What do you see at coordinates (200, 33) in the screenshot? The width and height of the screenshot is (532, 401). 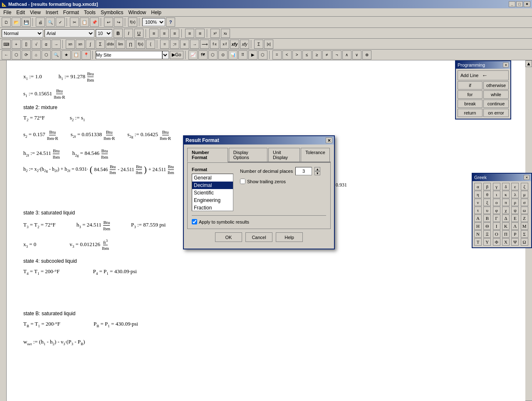 I see `number-list-button: ≡` at bounding box center [200, 33].